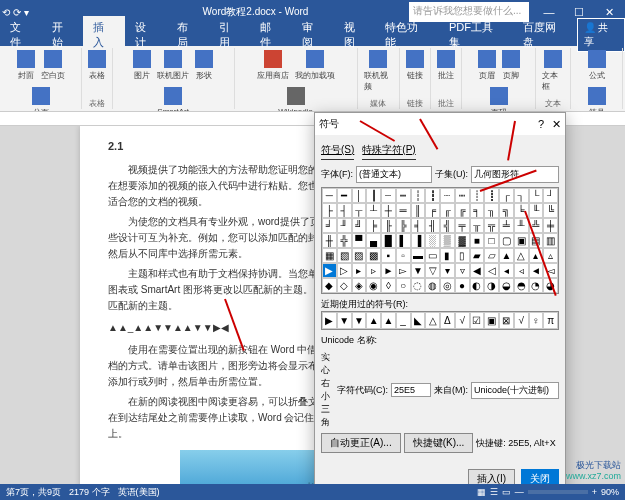 The width and height of the screenshot is (625, 500). What do you see at coordinates (204, 66) in the screenshot?
I see `btn-shape: 形状` at bounding box center [204, 66].